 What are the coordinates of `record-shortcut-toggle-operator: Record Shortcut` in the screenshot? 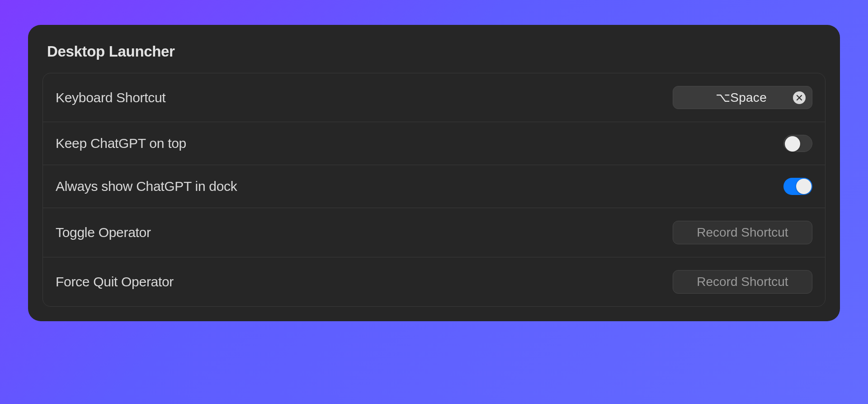 It's located at (742, 233).